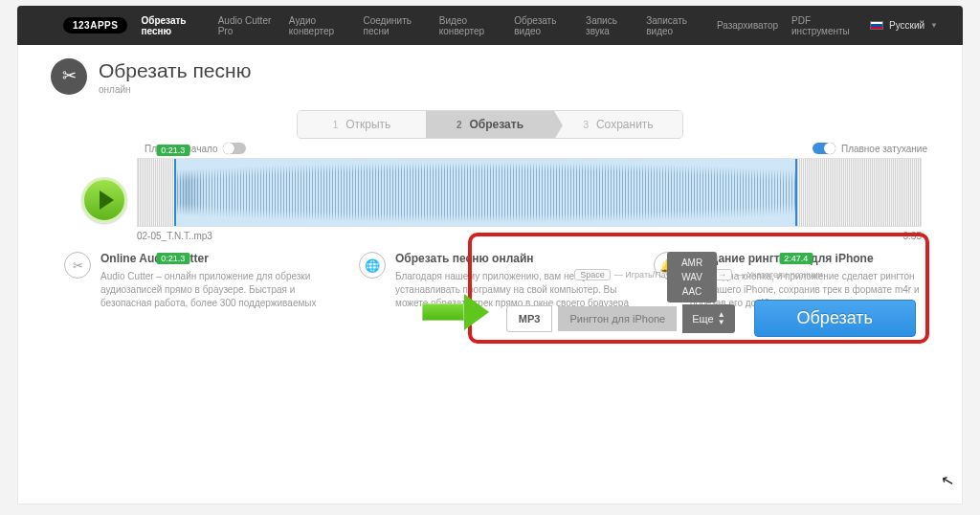  I want to click on sort-icon: ▲▼, so click(722, 319).